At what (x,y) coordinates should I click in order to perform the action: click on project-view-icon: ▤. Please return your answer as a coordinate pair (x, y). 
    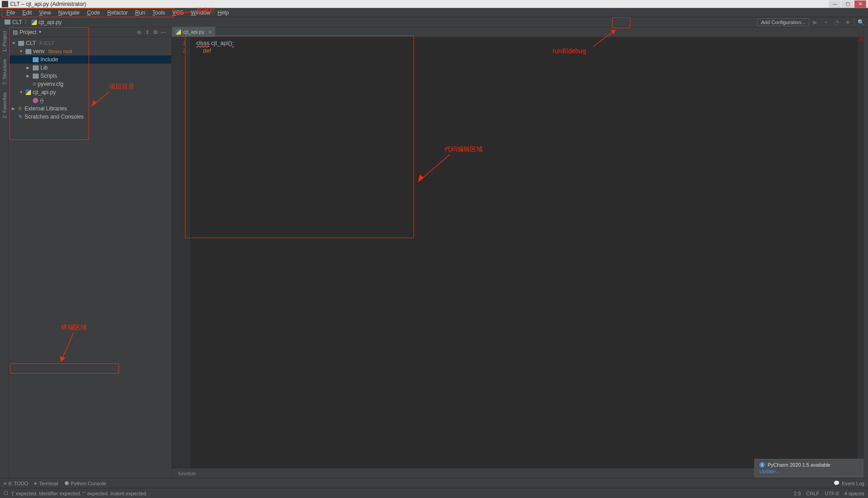
    Looking at the image, I should click on (15, 32).